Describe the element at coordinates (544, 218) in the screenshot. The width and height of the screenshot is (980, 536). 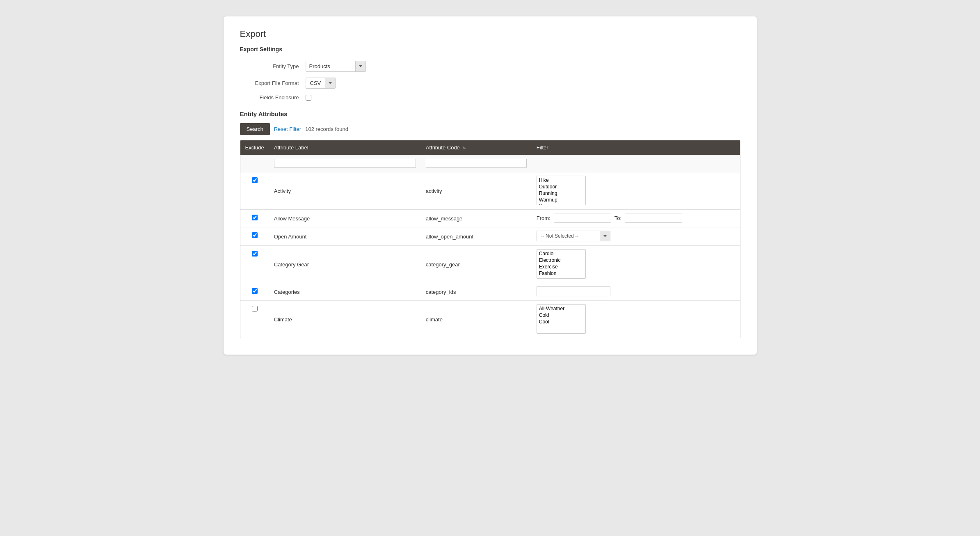
I see `from-label: From:` at that location.